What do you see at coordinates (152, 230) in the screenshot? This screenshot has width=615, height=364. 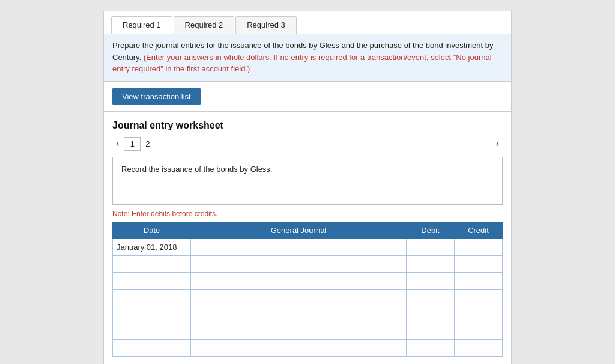 I see `col-header-date: Date` at bounding box center [152, 230].